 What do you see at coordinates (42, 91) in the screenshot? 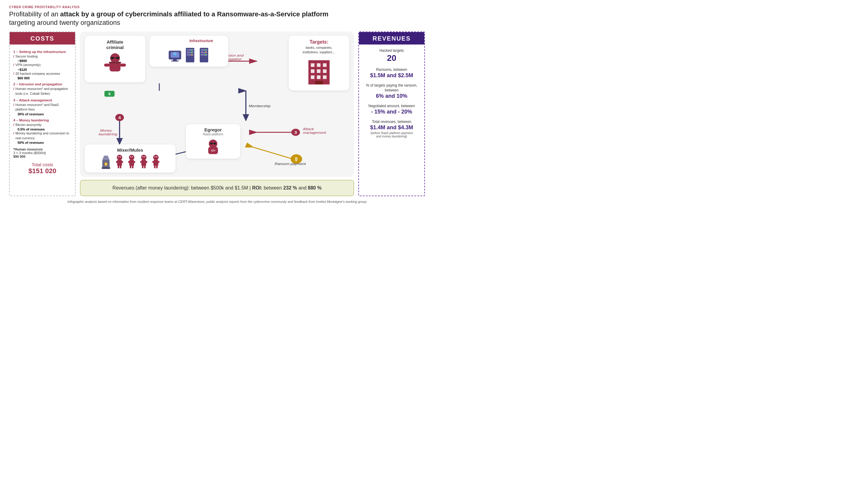
I see `cost-item: /Human resources* and propagation tools …` at bounding box center [42, 91].